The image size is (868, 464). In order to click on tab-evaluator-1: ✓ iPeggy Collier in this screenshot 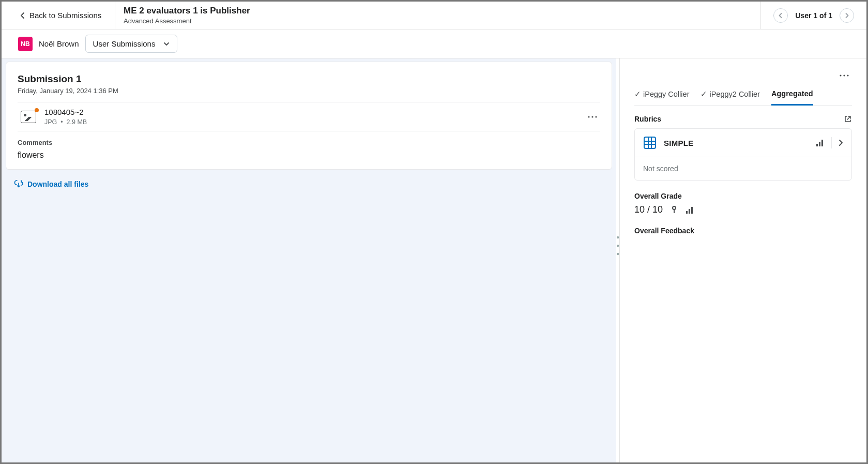, I will do `click(662, 95)`.